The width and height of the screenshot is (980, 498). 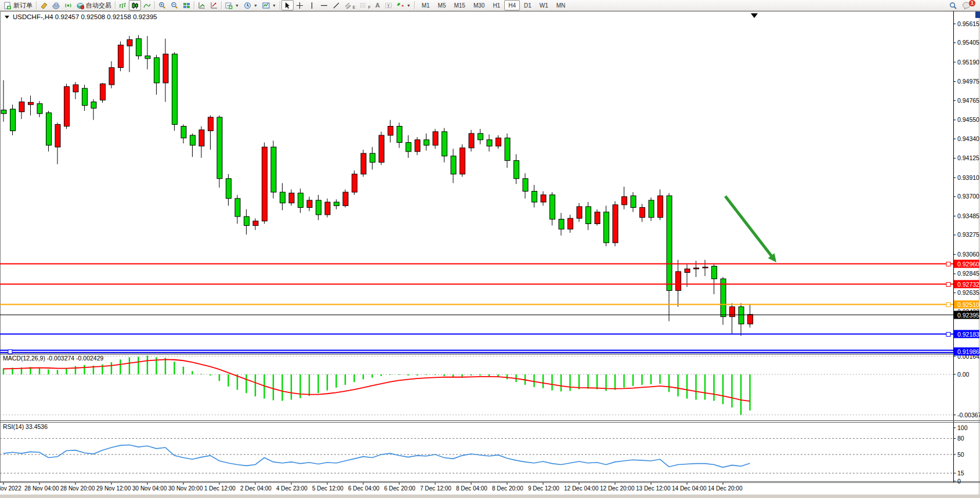 I want to click on time-tick-label: 4 Dec 23:00, so click(x=292, y=489).